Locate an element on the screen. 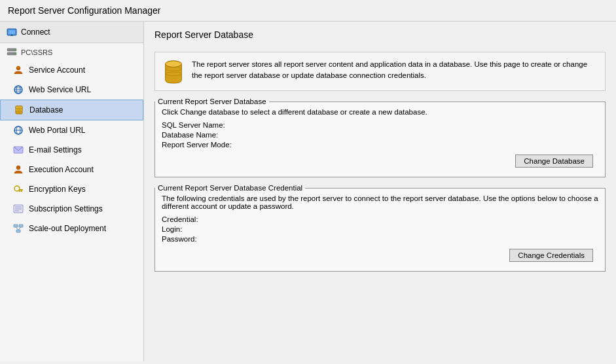  sidebar-item-subscription-settings: Subscription Settings is located at coordinates (72, 209).